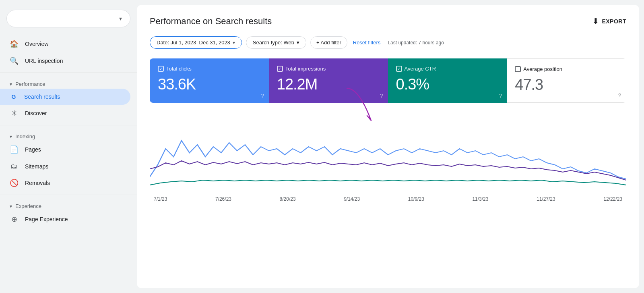  I want to click on asterisk-icon: ✳, so click(14, 113).